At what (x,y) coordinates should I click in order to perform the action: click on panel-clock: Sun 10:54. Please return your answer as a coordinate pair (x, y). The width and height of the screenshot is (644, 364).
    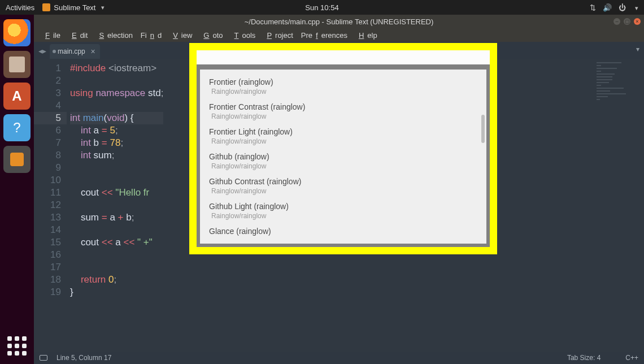
    Looking at the image, I should click on (322, 8).